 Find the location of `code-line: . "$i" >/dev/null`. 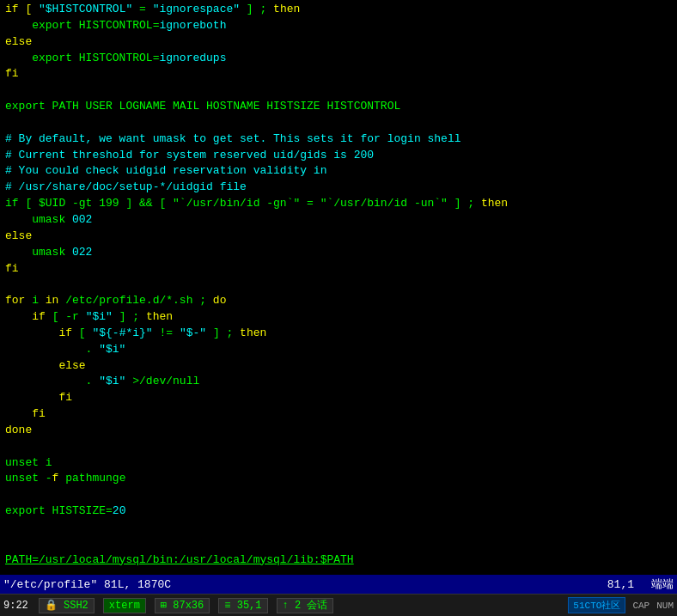

code-line: . "$i" >/dev/null is located at coordinates (338, 381).